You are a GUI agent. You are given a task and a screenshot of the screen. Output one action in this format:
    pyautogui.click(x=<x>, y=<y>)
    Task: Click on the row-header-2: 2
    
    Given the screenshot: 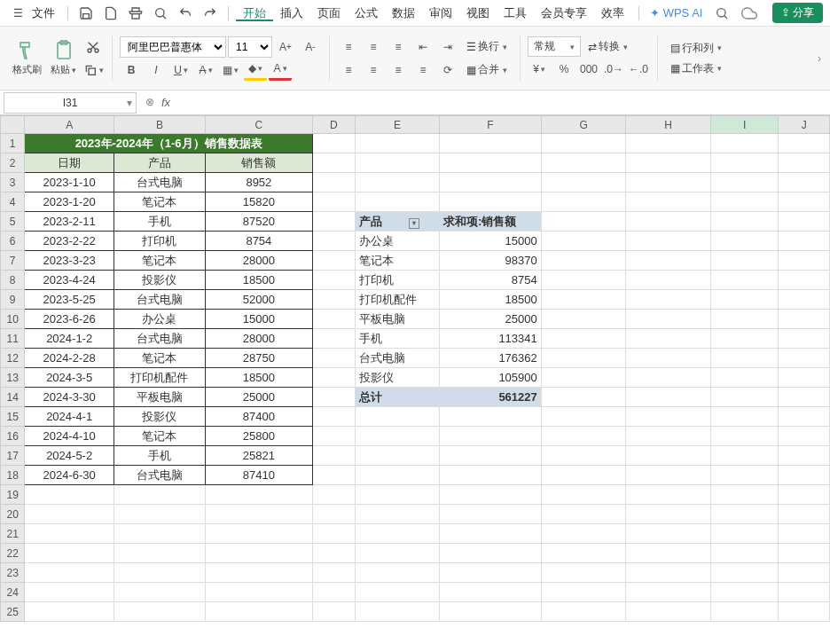 What is the action you would take?
    pyautogui.click(x=12, y=163)
    